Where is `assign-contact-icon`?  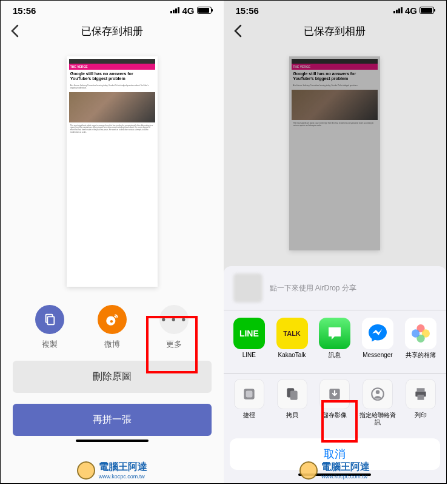 assign-contact-icon is located at coordinates (378, 394).